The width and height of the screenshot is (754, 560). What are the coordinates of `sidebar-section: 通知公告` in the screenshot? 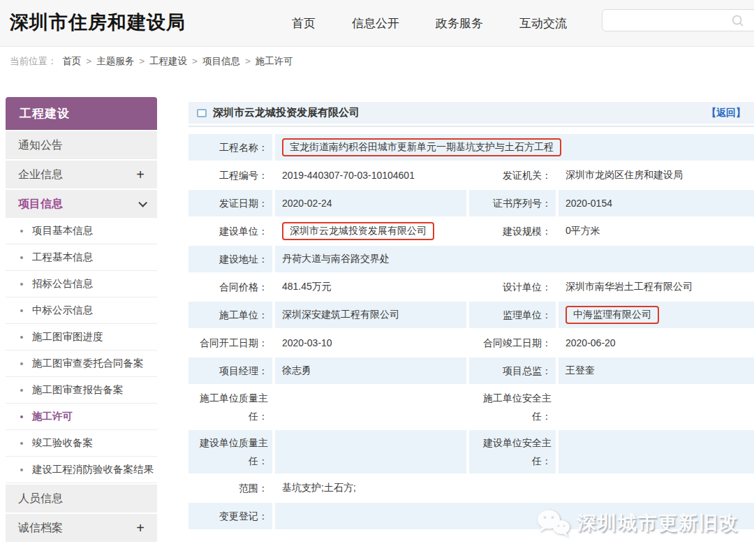 It's located at (81, 145).